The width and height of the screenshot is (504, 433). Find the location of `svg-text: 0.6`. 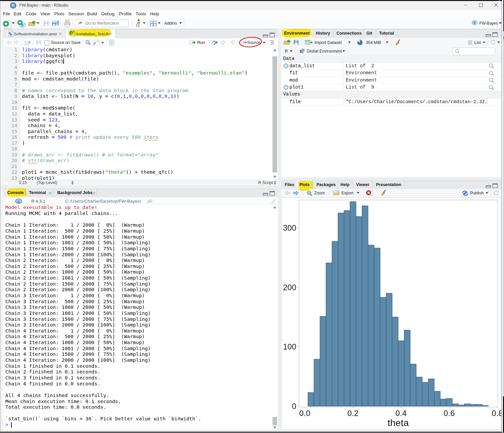

svg-text: 0.6 is located at coordinates (449, 413).